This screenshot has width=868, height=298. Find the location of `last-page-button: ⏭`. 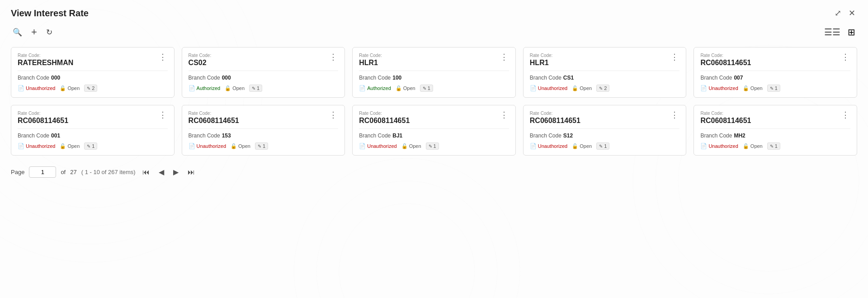

last-page-button: ⏭ is located at coordinates (191, 172).